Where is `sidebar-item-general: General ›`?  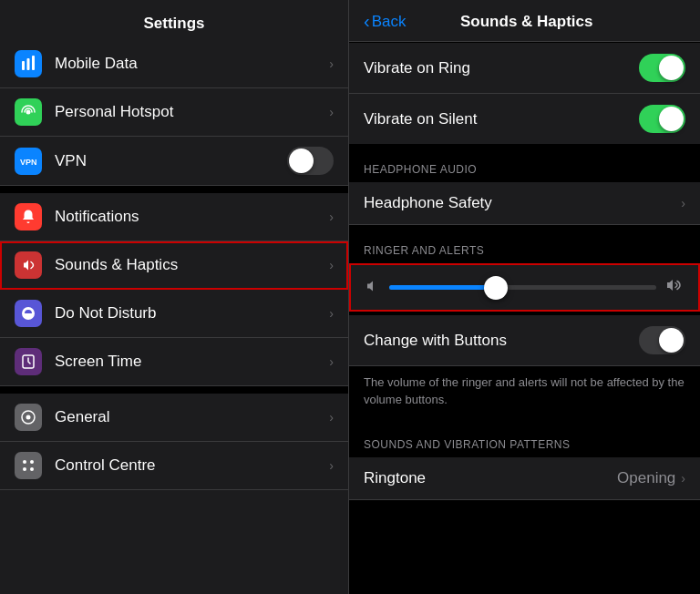
sidebar-item-general: General › is located at coordinates (174, 417).